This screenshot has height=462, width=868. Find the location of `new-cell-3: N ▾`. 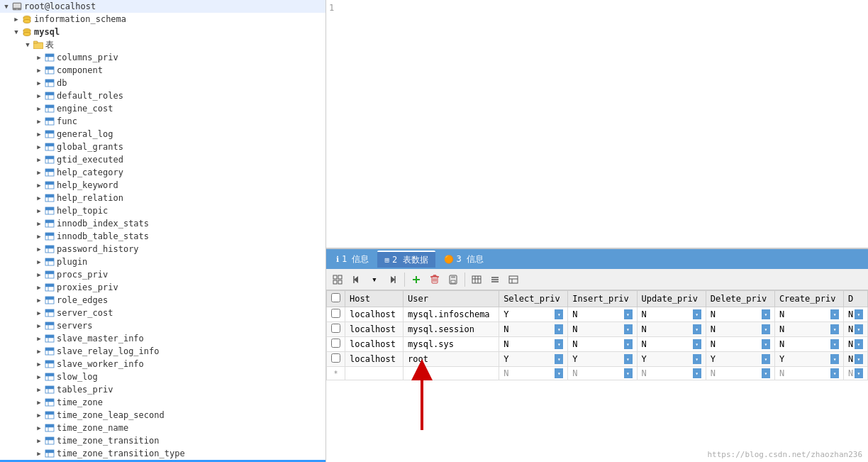

new-cell-3: N ▾ is located at coordinates (740, 373).